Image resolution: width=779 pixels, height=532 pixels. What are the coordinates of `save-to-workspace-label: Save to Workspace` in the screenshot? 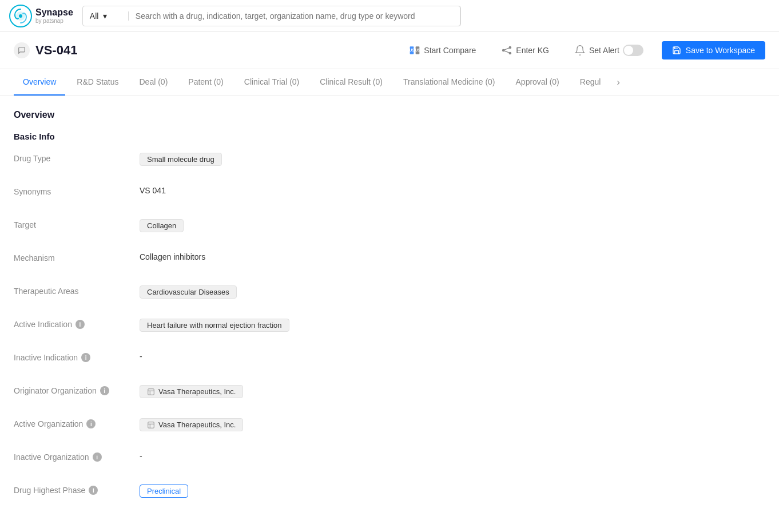 It's located at (721, 50).